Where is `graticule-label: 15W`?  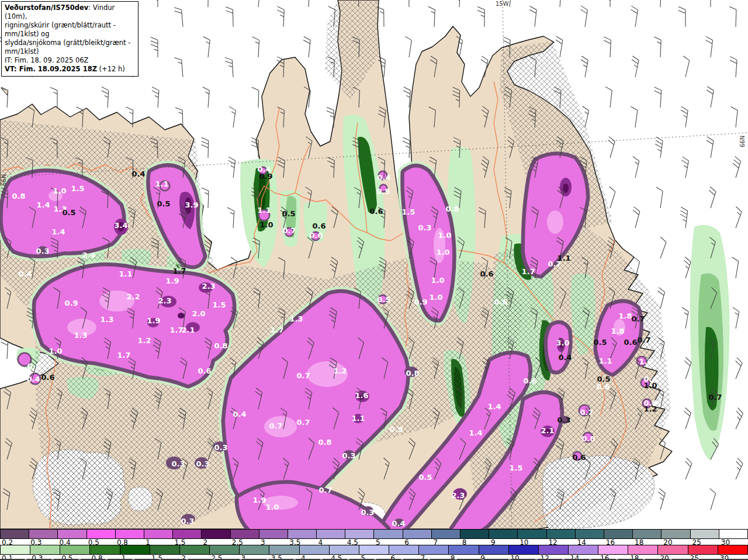
graticule-label: 15W is located at coordinates (503, 4).